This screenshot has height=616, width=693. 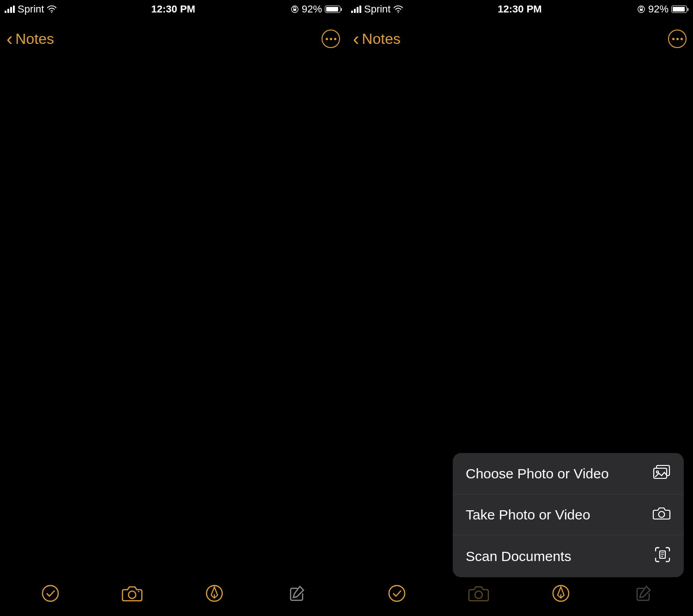 What do you see at coordinates (568, 474) in the screenshot?
I see `choose-photo-menu-item: Choose Photo or Video` at bounding box center [568, 474].